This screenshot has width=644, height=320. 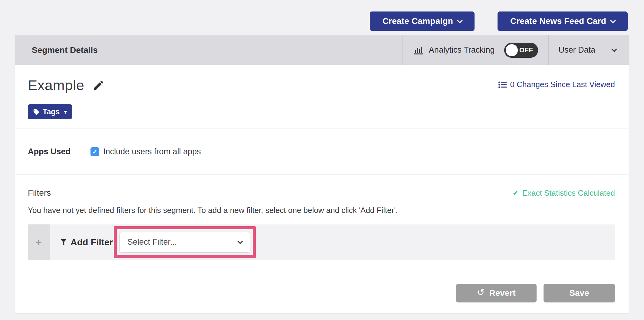 What do you see at coordinates (87, 242) in the screenshot?
I see `add-filter-button: Add Filter` at bounding box center [87, 242].